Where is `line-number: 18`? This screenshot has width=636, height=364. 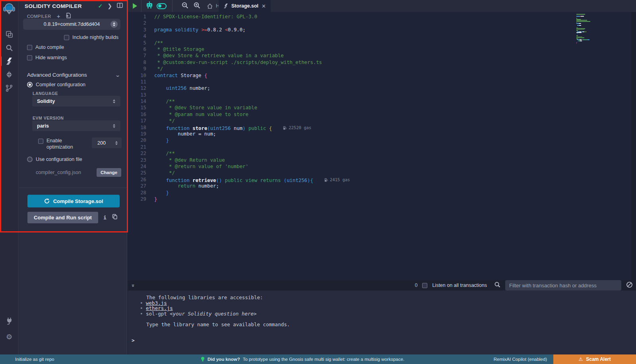
line-number: 18 is located at coordinates (137, 128).